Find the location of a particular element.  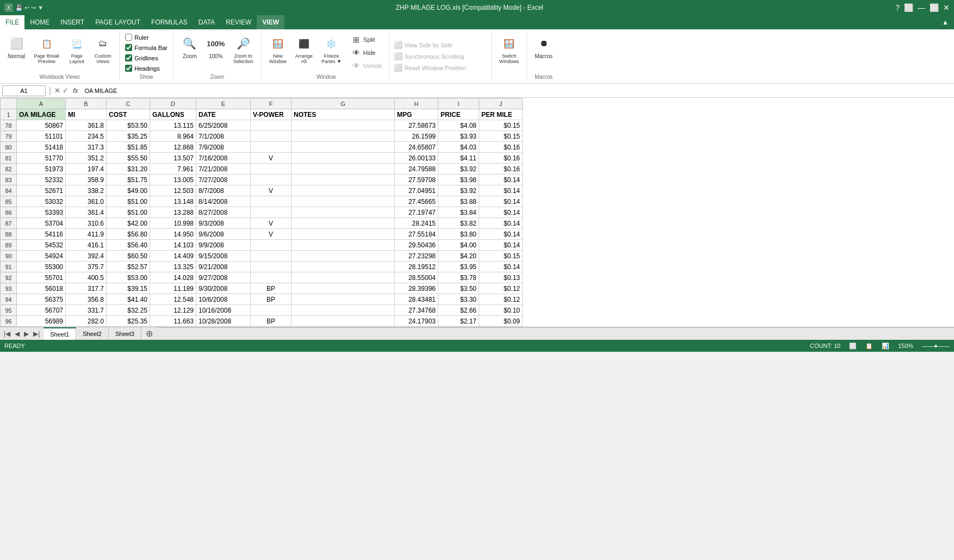

cell-A82: 51973 is located at coordinates (41, 169).